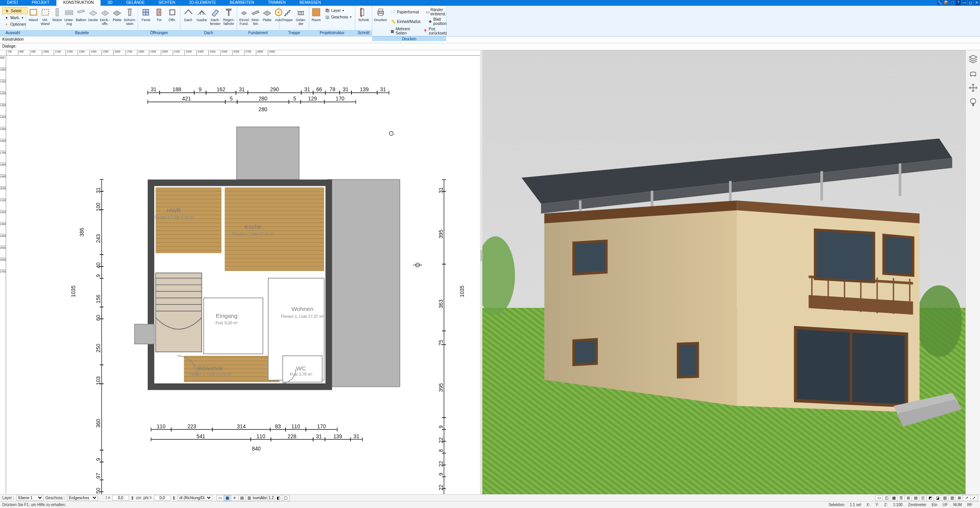  What do you see at coordinates (286, 498) in the screenshot?
I see `opt-icon-a9: ▢` at bounding box center [286, 498].